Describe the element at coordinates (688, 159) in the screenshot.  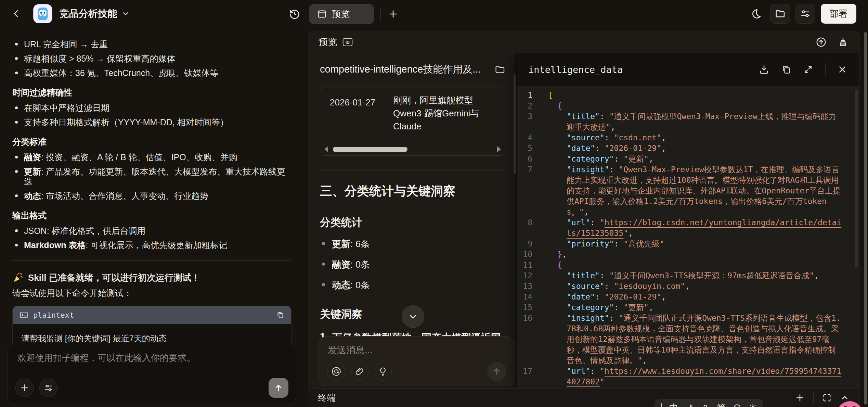
I see `code-line: 6"category": "更新",` at that location.